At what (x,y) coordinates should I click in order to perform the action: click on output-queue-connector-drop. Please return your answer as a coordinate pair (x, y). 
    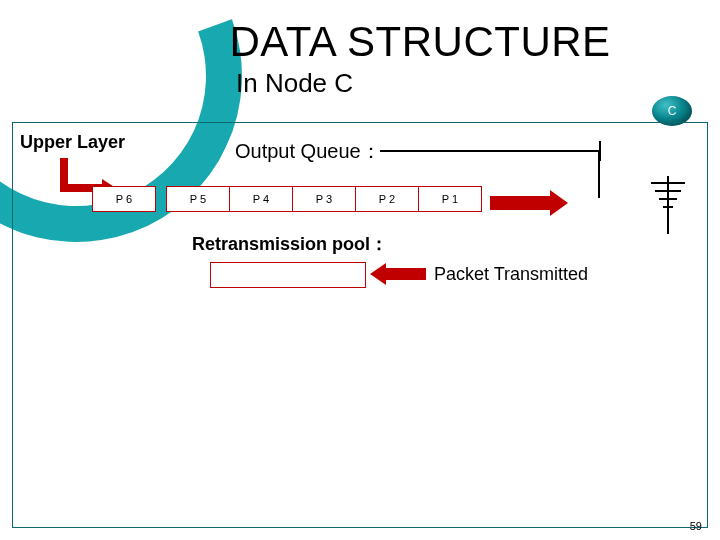
    Looking at the image, I should click on (599, 174).